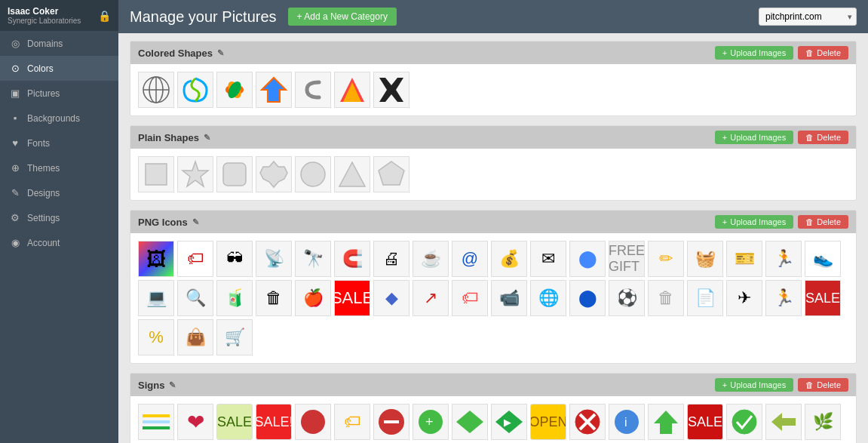 This screenshot has width=868, height=443. Describe the element at coordinates (824, 385) in the screenshot. I see `signs-delete-button: 🗑 Delete` at that location.